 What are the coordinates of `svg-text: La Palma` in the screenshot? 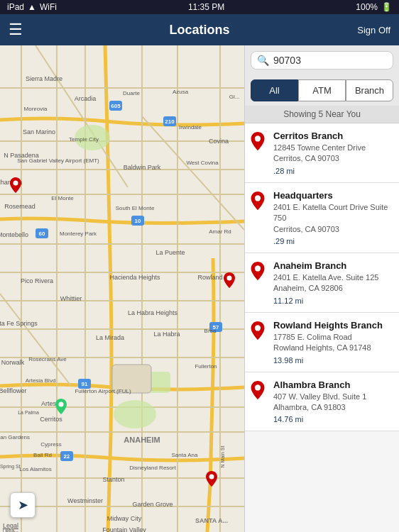 It's located at (28, 413).